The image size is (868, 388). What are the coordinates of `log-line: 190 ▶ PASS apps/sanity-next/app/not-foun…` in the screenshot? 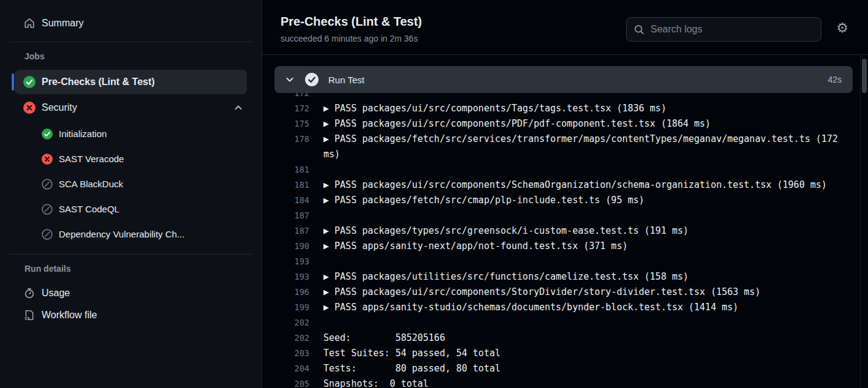 It's located at (564, 246).